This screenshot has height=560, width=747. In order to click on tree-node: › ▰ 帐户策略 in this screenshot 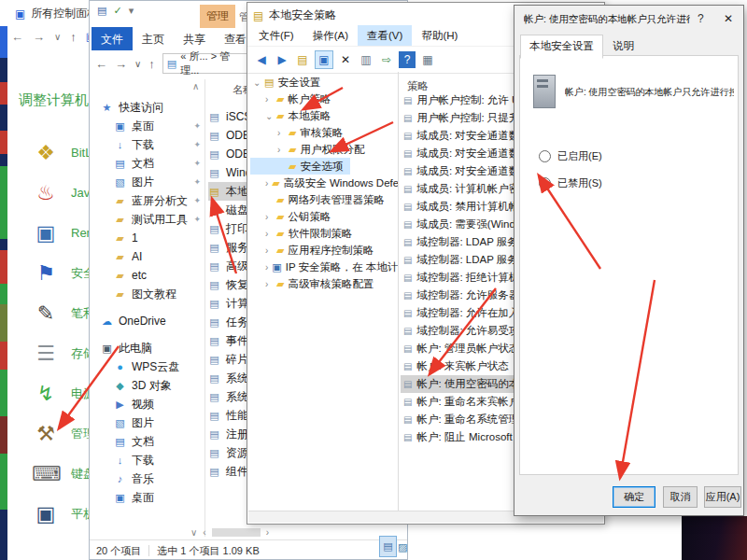, I will do `click(324, 99)`.